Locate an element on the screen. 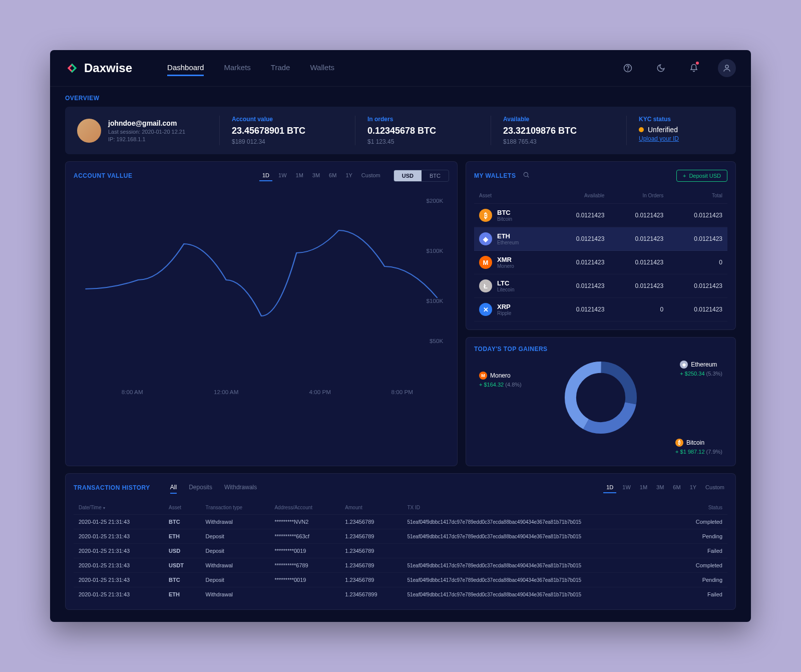  col-total: Total is located at coordinates (698, 196).